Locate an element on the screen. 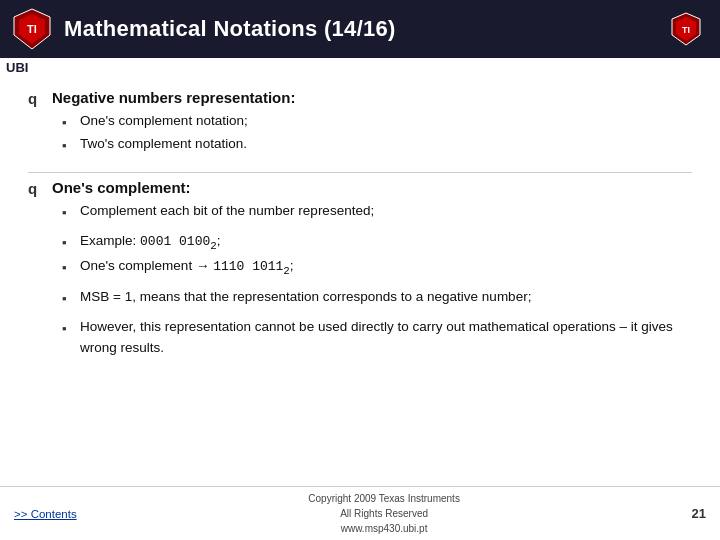  section1-items: ▪ One's complement notation; ▪ Two's com… is located at coordinates (377, 134).